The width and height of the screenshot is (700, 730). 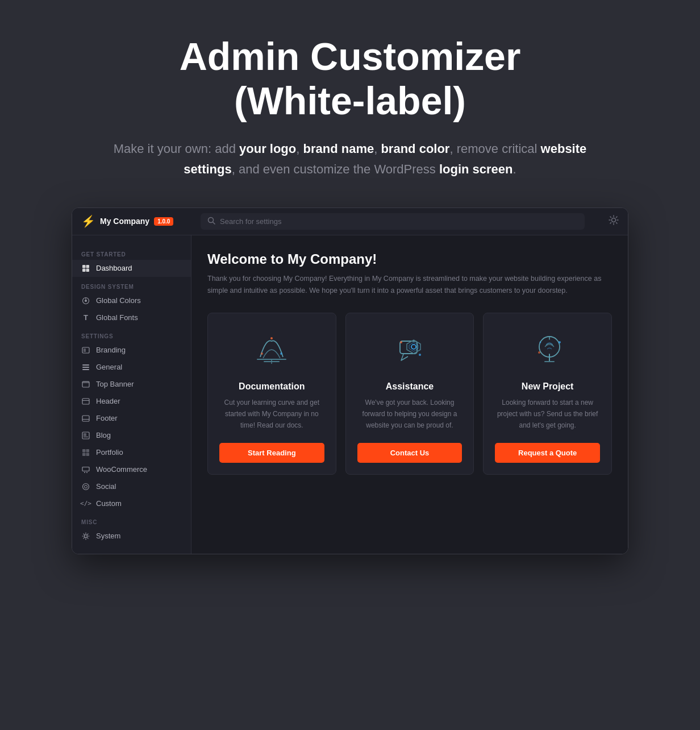 I want to click on sidebar-item-global-fonts: T Global Fonts, so click(x=132, y=318).